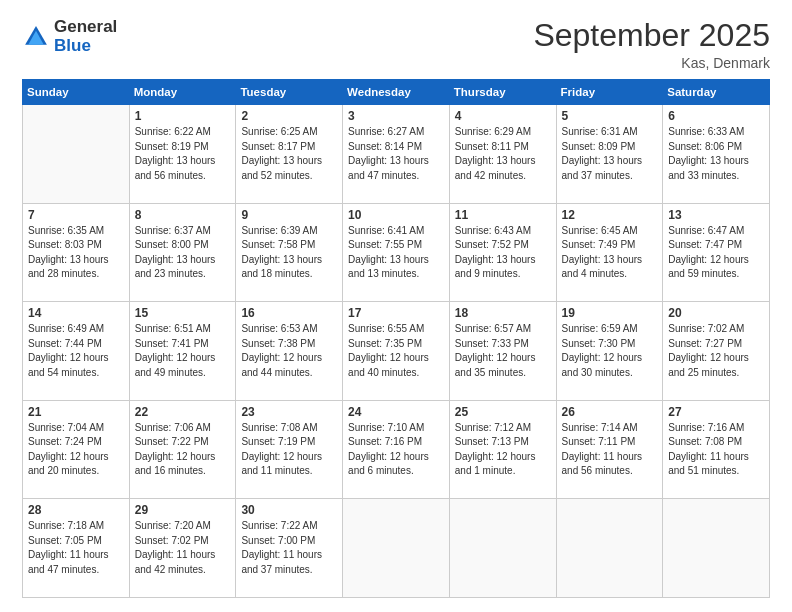  What do you see at coordinates (396, 44) in the screenshot?
I see `page-header: General Blue September 2025 Kas, Denmark` at bounding box center [396, 44].